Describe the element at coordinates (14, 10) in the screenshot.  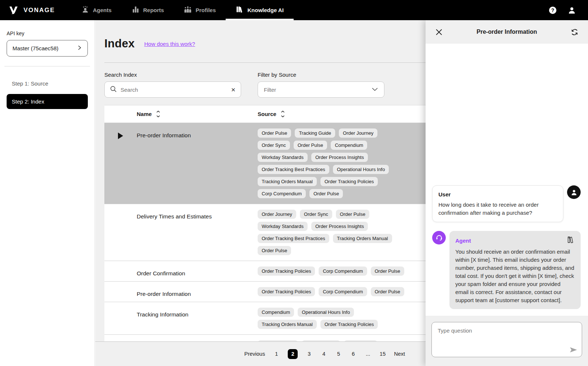
I see `vonage-logo-icon` at that location.